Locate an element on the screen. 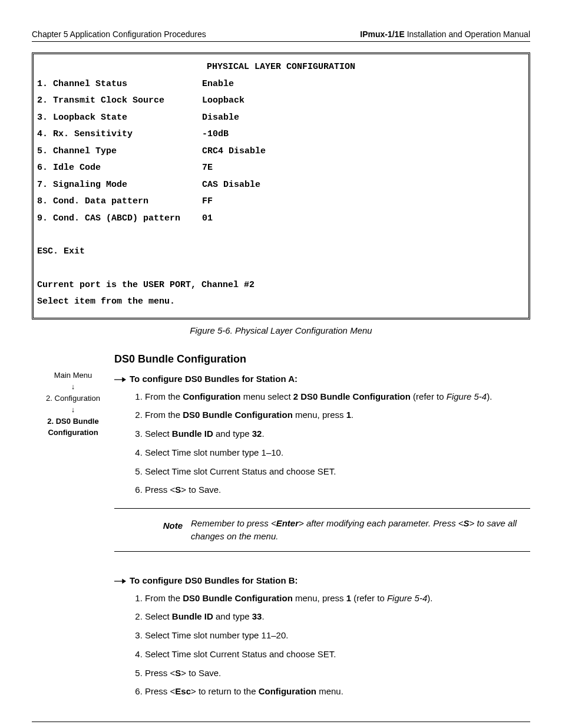 This screenshot has height=728, width=562. term-value: Disable is located at coordinates (220, 118).